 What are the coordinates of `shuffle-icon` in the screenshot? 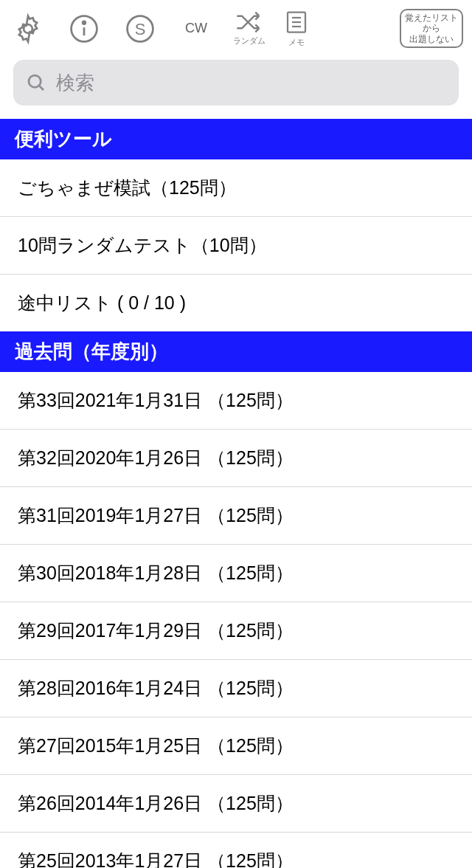 It's located at (249, 22).